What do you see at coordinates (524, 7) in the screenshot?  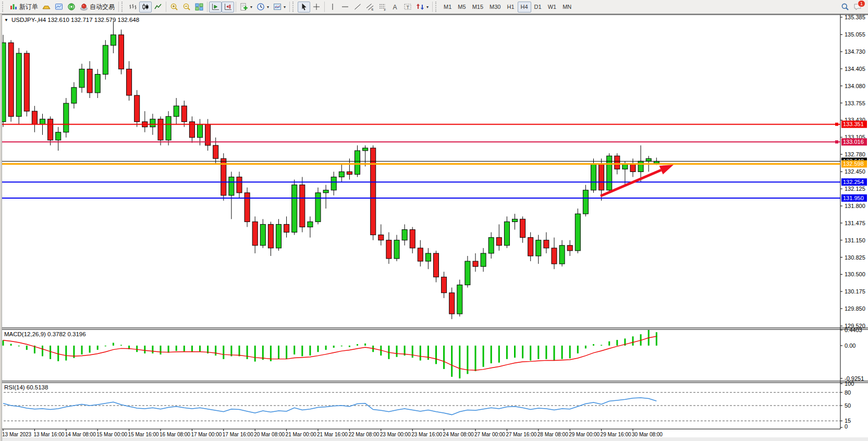 I see `timeframe-h4: H4` at bounding box center [524, 7].